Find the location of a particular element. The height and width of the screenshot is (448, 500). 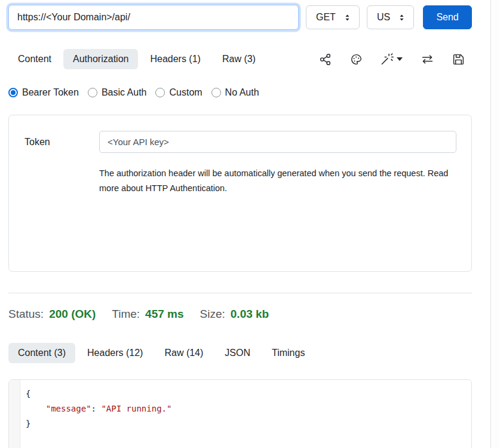

response-tabs: Content (3) Headers (12) Raw (14) JSON T… is located at coordinates (240, 353).